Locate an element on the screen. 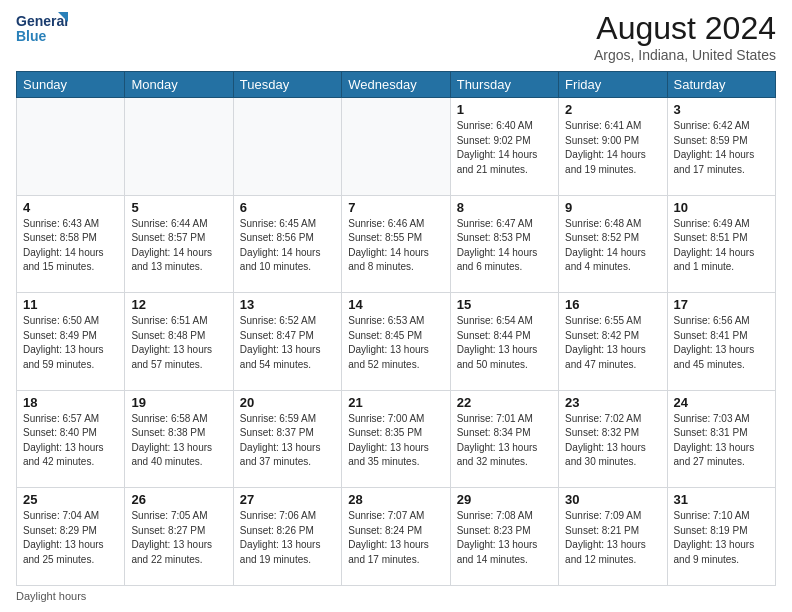 The width and height of the screenshot is (792, 612). calendar-cell: 25Sunrise: 7:04 AM Sunset: 8:29 PM Dayli… is located at coordinates (71, 537).